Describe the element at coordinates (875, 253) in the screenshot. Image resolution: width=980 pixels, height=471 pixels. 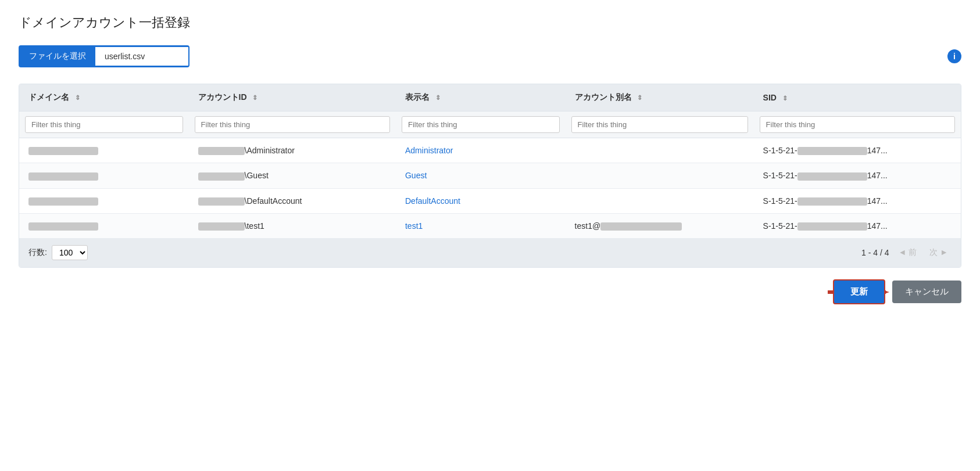
I see `pagination-text: 1 - 4 / 4` at that location.